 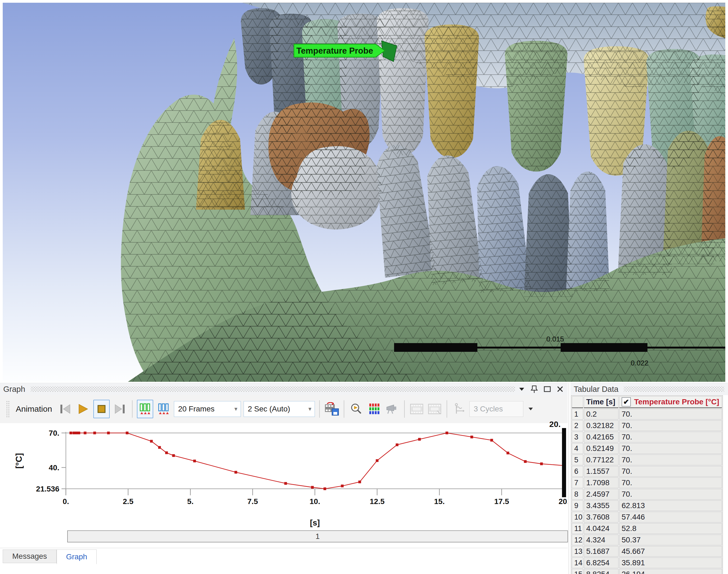 I want to click on play-button, so click(x=83, y=409).